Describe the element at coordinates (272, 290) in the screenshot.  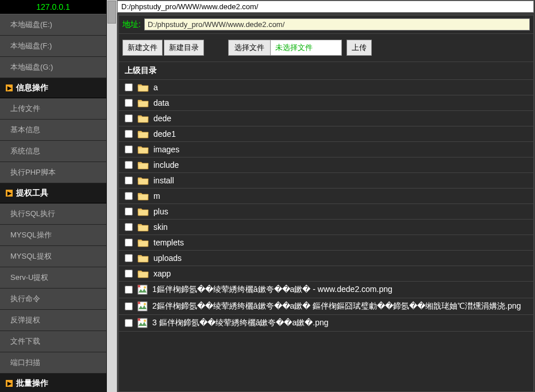
I see `entry-name: 1鏂伴椈鍗氬��绫荤綉绔欐ā鏉夸��a鏉� - www.dede2.com.pn…` at that location.